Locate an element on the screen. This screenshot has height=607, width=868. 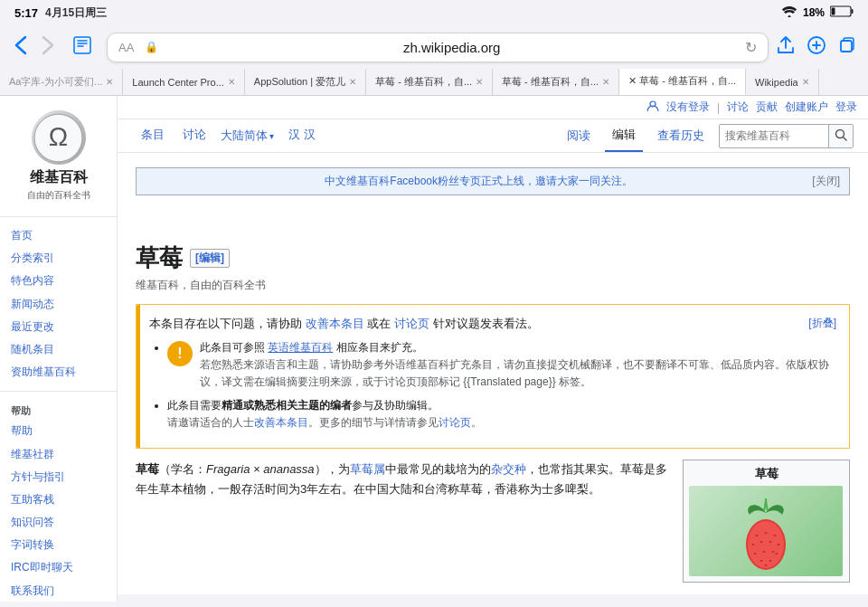
sidebar-link-conversion: 字词转换 is located at coordinates (58, 545).